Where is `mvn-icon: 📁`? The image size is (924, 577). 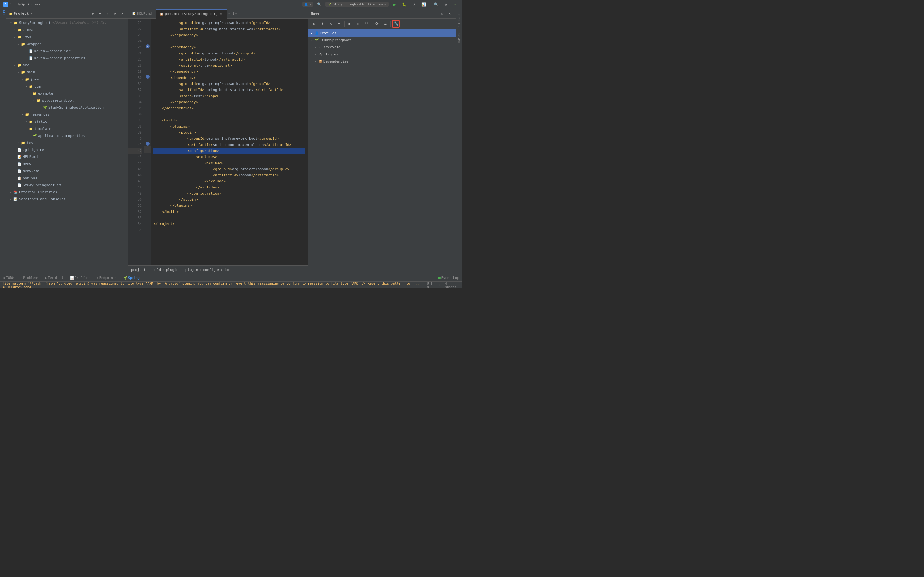
mvn-icon: 📁 is located at coordinates (19, 37).